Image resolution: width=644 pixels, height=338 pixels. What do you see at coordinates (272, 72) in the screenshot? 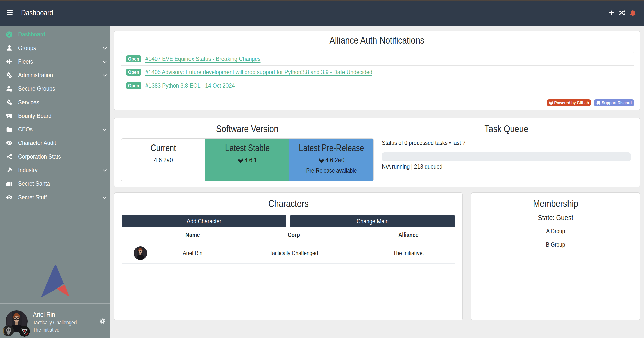
I see `notification-link: #1405 Advisory: Future development will …` at bounding box center [272, 72].